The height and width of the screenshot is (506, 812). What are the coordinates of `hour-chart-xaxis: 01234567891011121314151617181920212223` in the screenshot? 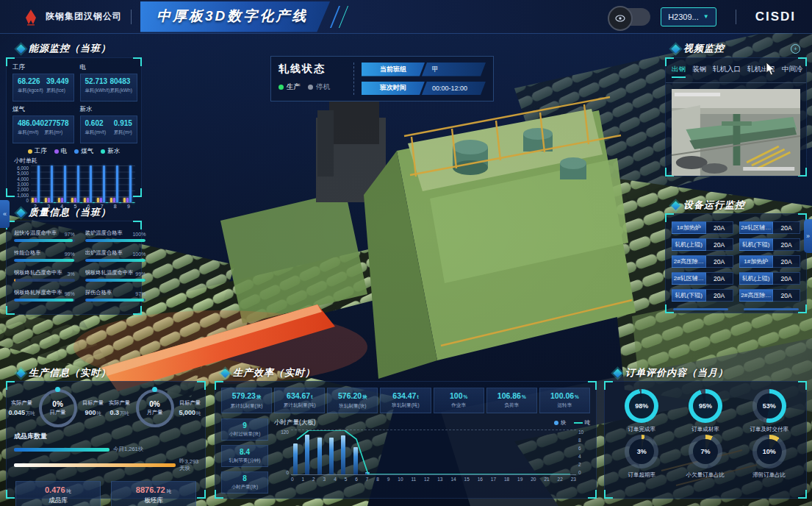 It's located at (432, 478).